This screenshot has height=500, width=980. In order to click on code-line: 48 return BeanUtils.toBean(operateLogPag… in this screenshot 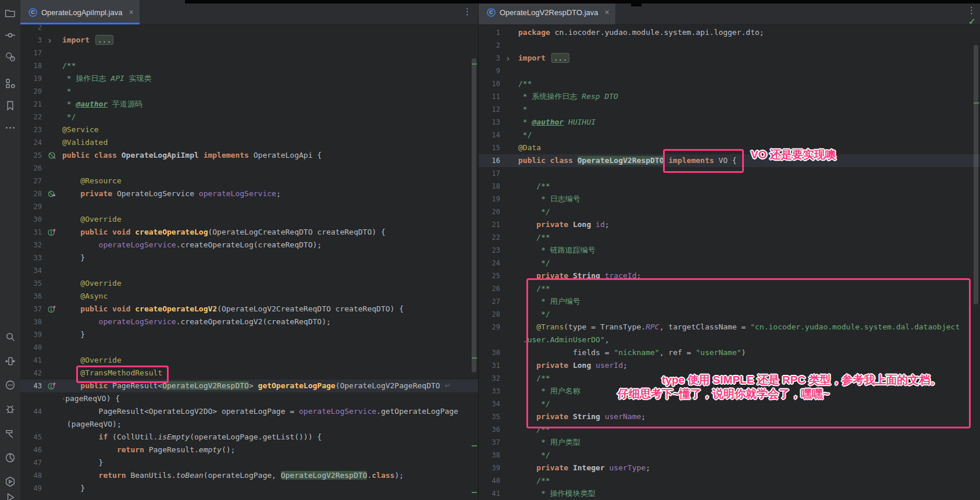, I will do `click(249, 476)`.